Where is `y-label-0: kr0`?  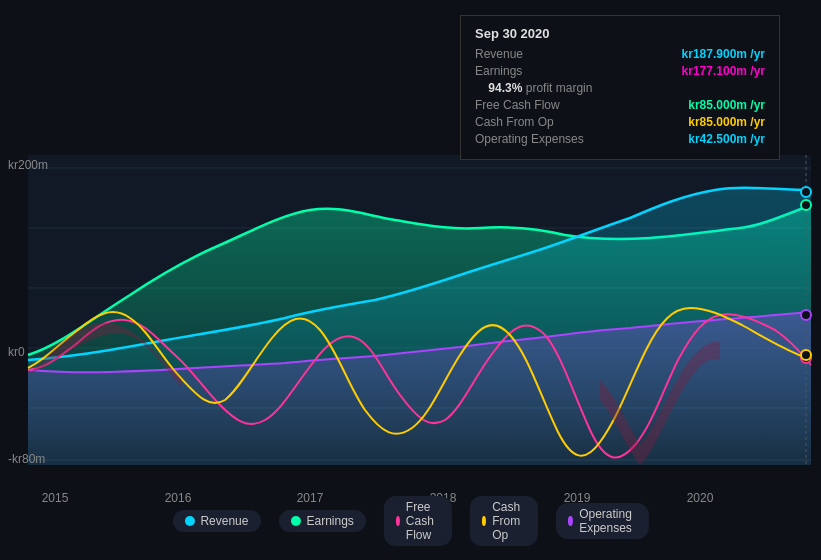
y-label-0: kr0 is located at coordinates (16, 352).